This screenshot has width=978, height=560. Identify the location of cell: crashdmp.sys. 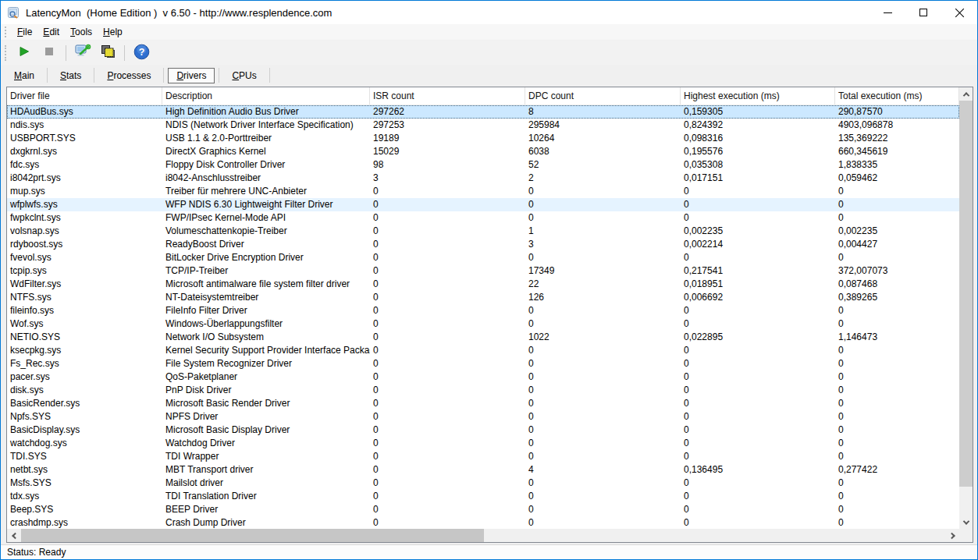
(84, 523).